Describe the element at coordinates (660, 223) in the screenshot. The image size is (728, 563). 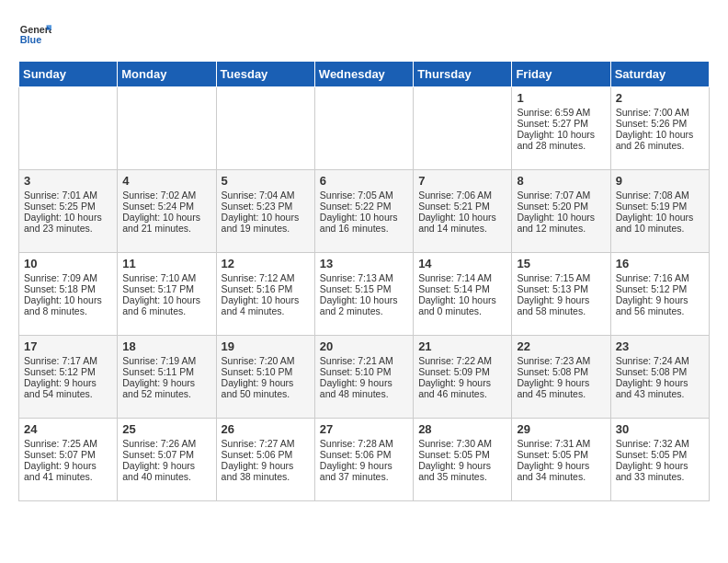
I see `day-info: Daylight: 10 hours and 10 minutes.` at that location.